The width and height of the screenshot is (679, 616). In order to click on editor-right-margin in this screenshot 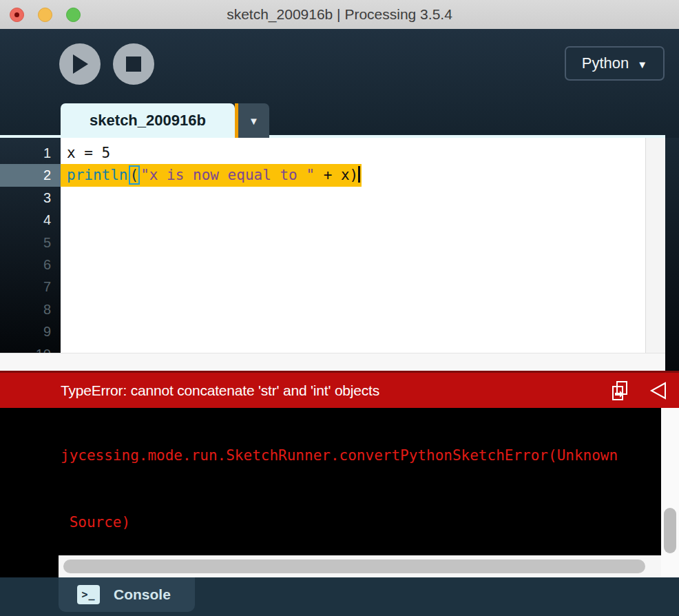, I will do `click(672, 254)`.